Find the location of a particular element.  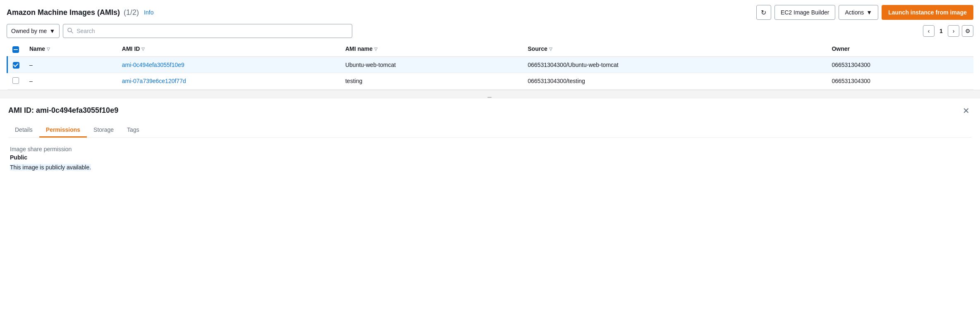

refresh-button: ↻ is located at coordinates (764, 12).